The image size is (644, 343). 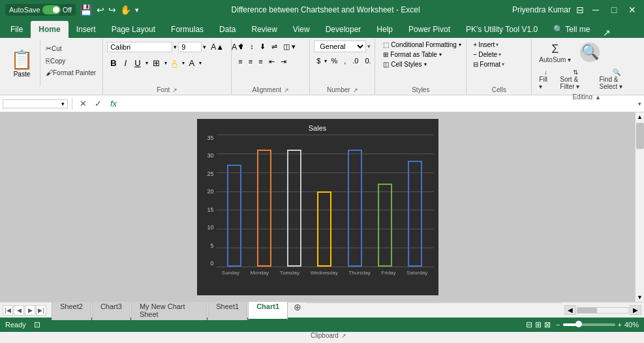 What do you see at coordinates (274, 47) in the screenshot?
I see `wrap-text-button: ⇌` at bounding box center [274, 47].